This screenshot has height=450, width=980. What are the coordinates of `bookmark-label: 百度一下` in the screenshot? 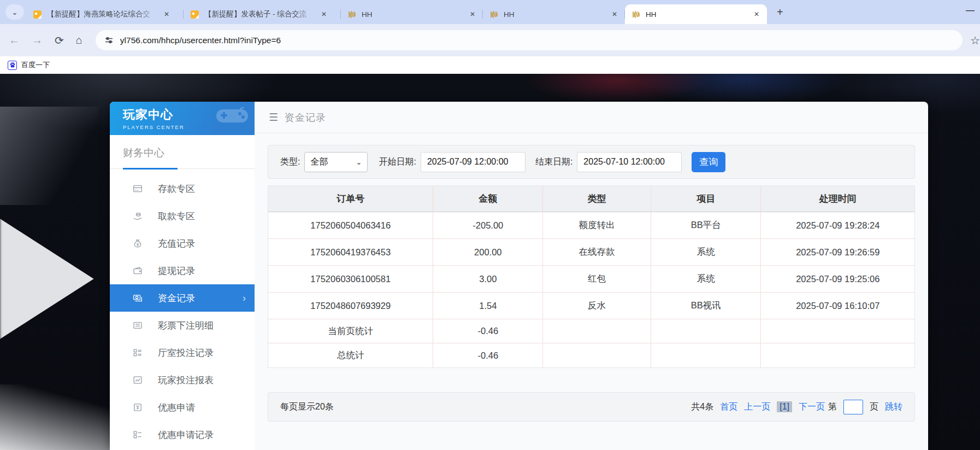 It's located at (36, 65).